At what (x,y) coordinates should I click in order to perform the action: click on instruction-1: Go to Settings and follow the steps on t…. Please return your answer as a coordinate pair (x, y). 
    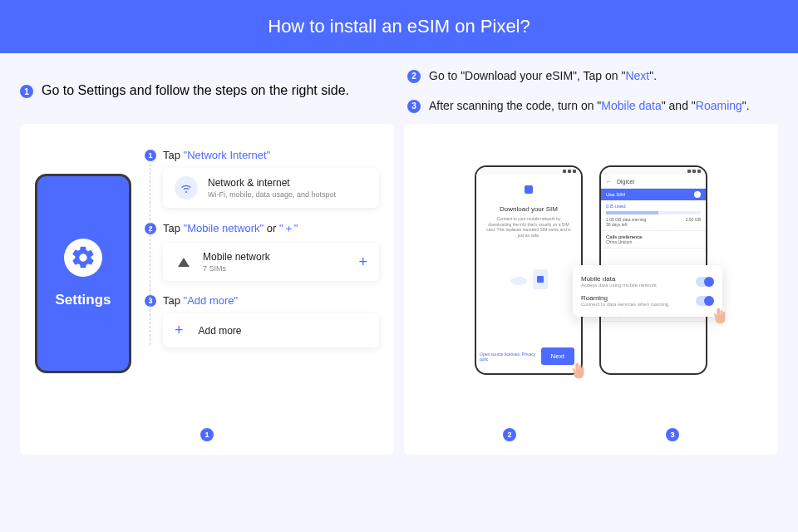
    Looking at the image, I should click on (195, 91).